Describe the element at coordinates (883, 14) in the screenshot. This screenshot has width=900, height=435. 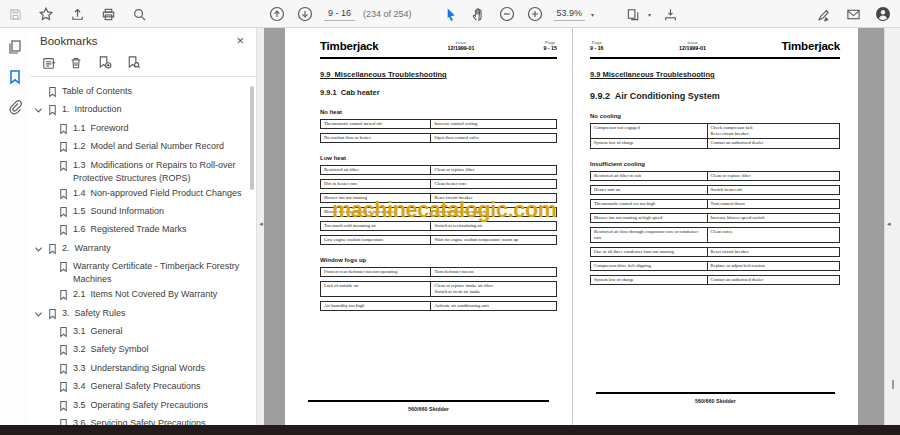
I see `profile-avatar` at that location.